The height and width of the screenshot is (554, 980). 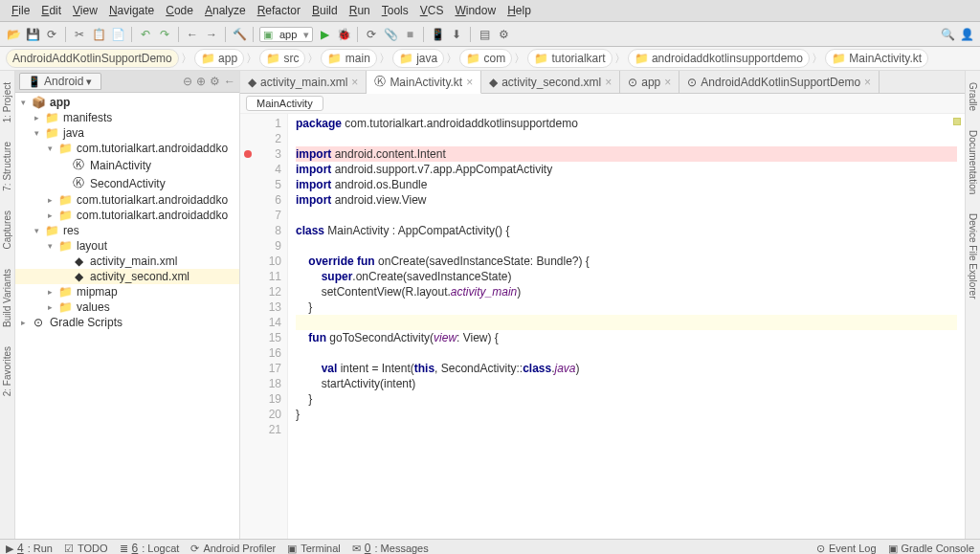 What do you see at coordinates (650, 82) in the screenshot?
I see `editor-tab: ⊙app×` at bounding box center [650, 82].